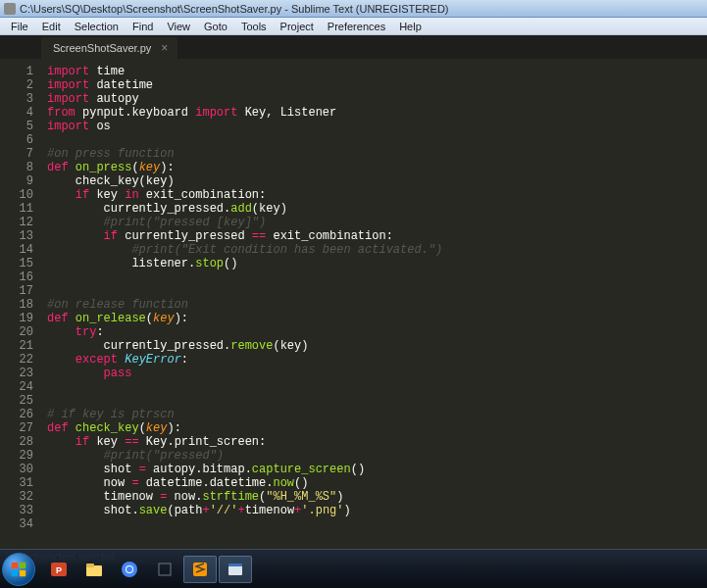  Describe the element at coordinates (377, 236) in the screenshot. I see `code-line: if currently_pressed == exit_combination…` at that location.